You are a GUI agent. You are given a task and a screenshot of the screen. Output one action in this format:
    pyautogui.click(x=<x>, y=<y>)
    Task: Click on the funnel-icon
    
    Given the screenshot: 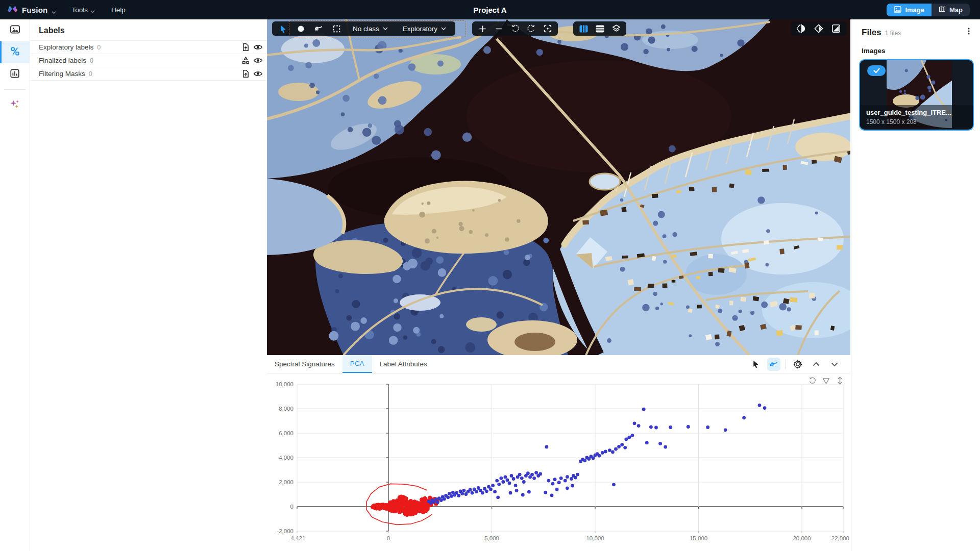 What is the action you would take?
    pyautogui.click(x=826, y=381)
    